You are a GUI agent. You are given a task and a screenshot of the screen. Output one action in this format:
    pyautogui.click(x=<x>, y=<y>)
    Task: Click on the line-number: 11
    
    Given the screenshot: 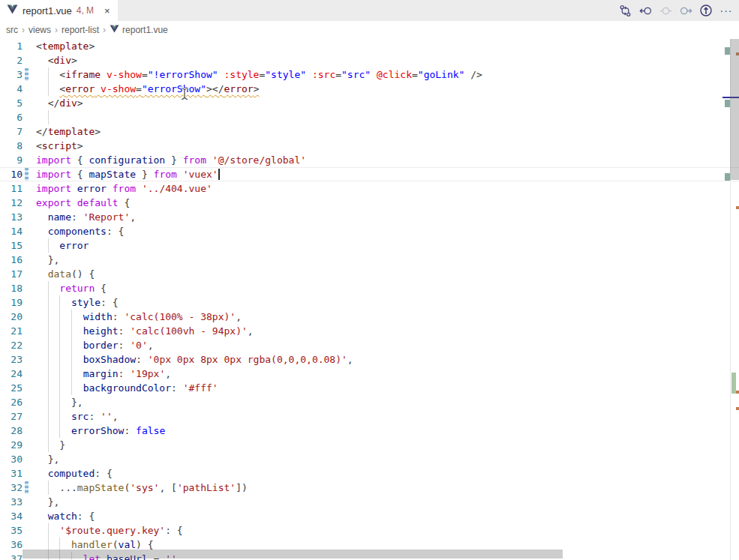 What is the action you would take?
    pyautogui.click(x=11, y=189)
    